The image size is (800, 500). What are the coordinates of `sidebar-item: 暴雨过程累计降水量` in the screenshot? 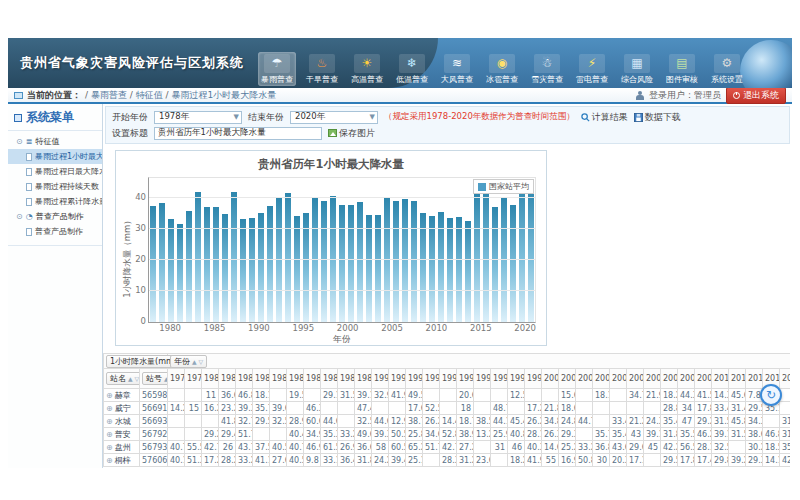 It's located at (55, 202).